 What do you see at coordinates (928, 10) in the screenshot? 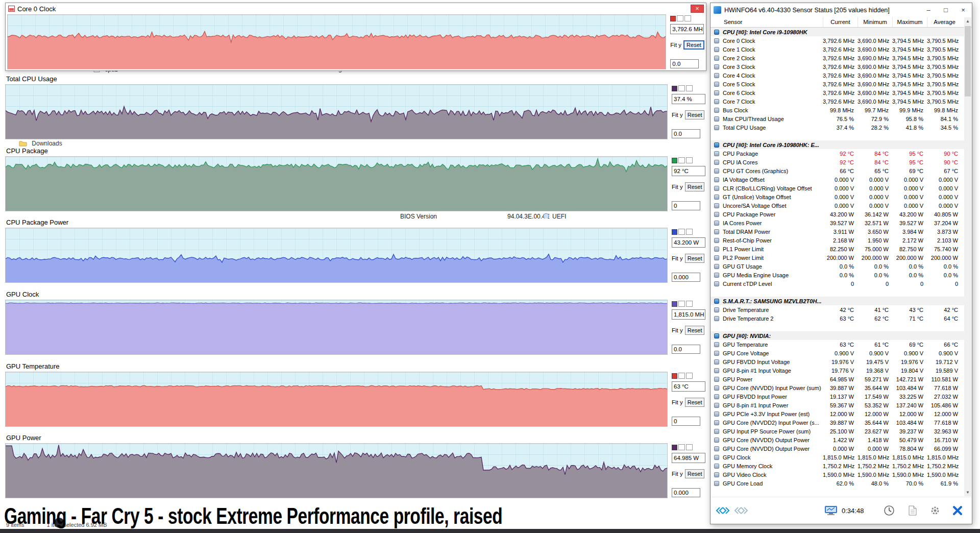
I see `minimize-button: –` at bounding box center [928, 10].